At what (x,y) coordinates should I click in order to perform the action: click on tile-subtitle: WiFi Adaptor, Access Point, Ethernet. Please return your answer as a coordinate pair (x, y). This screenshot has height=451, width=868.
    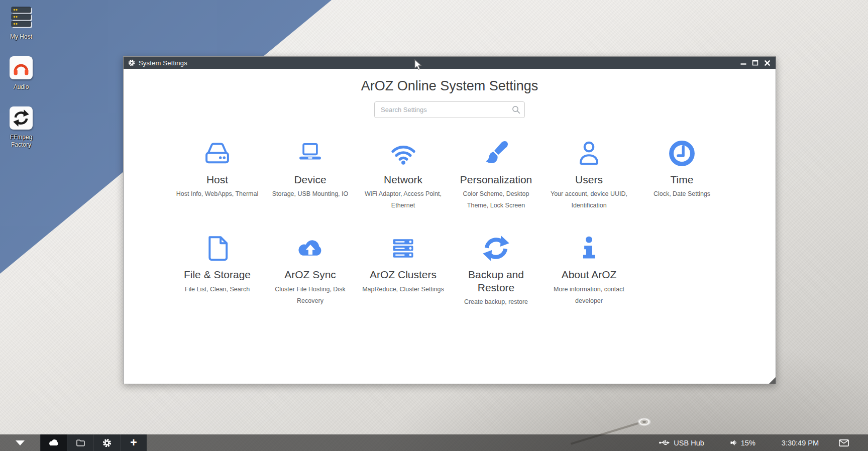
    Looking at the image, I should click on (403, 200).